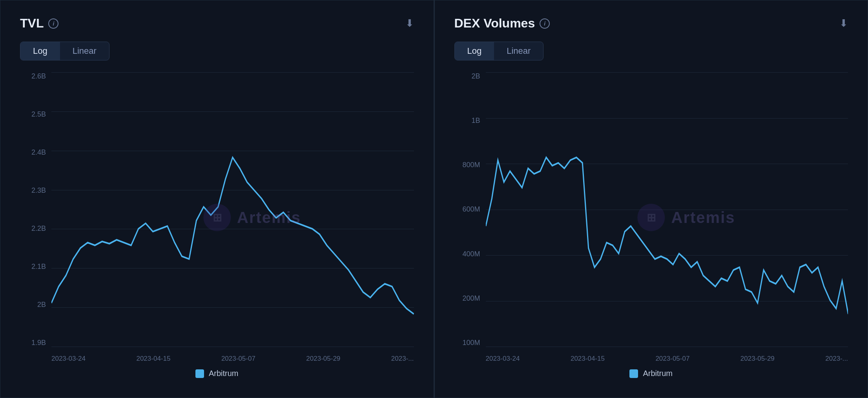 This screenshot has width=868, height=398. Describe the element at coordinates (502, 24) in the screenshot. I see `dex-title-row: DEX Volumes i` at that location.